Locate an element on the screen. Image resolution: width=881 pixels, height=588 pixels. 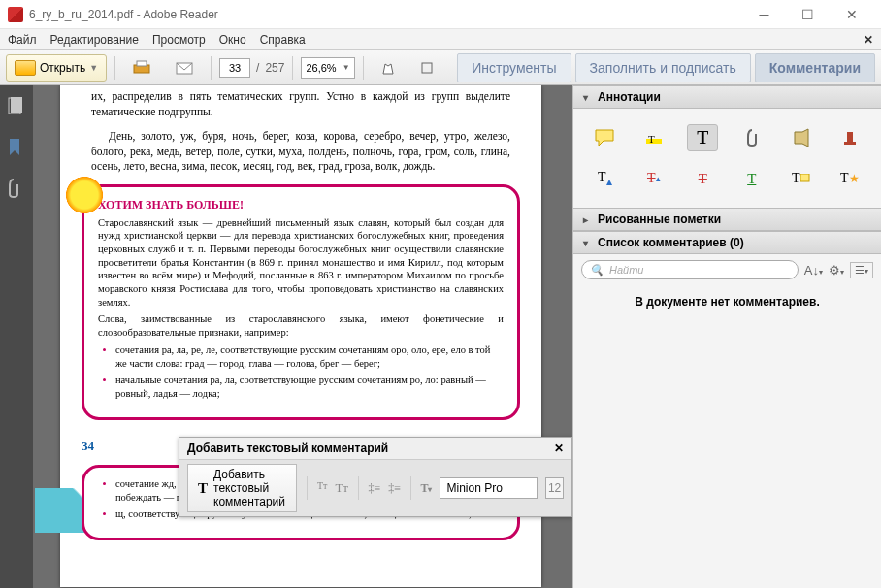
tc-lineheight-dec-icon: ‡≡ is located at coordinates (375, 489).